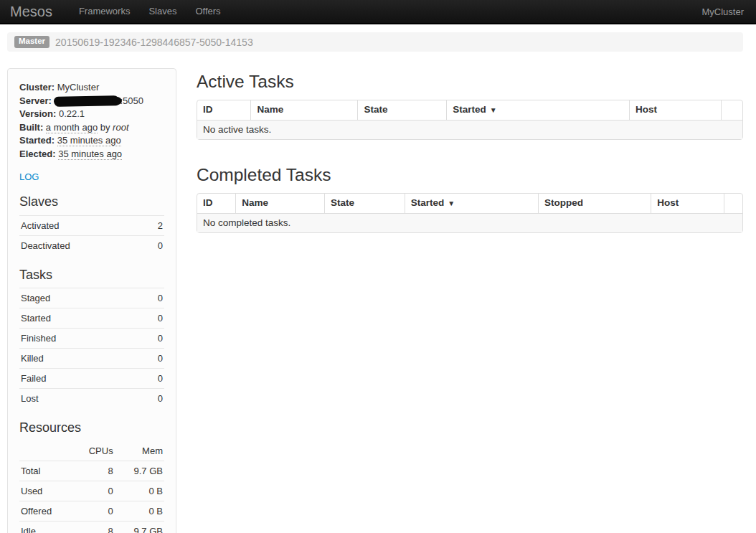 The width and height of the screenshot is (756, 533). What do you see at coordinates (594, 204) in the screenshot?
I see `column-header-stopped: Stopped` at bounding box center [594, 204].